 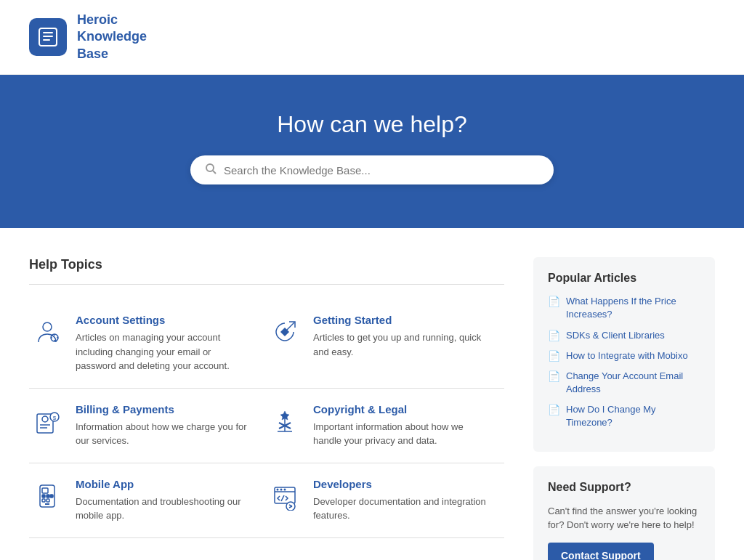 I want to click on topic-title: Getting Started, so click(x=401, y=320).